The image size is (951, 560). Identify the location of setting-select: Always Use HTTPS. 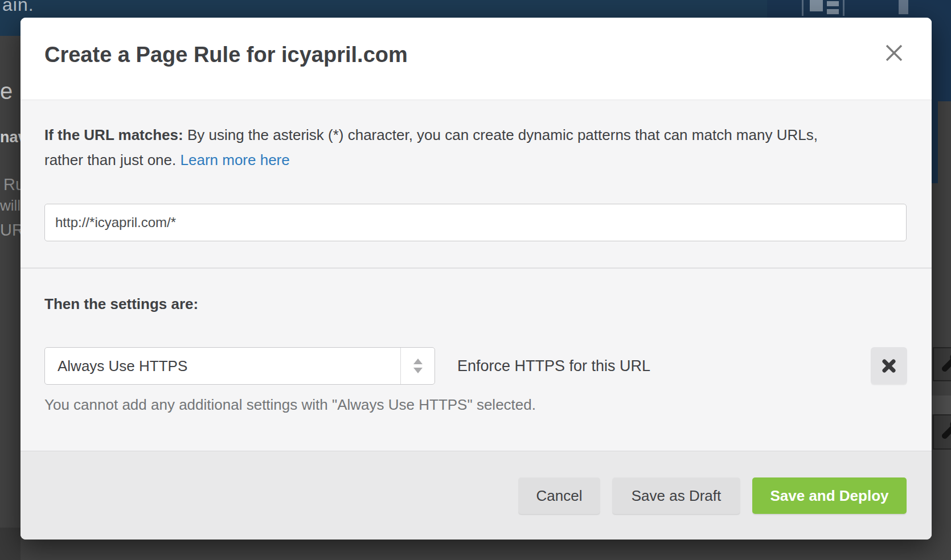
(240, 366).